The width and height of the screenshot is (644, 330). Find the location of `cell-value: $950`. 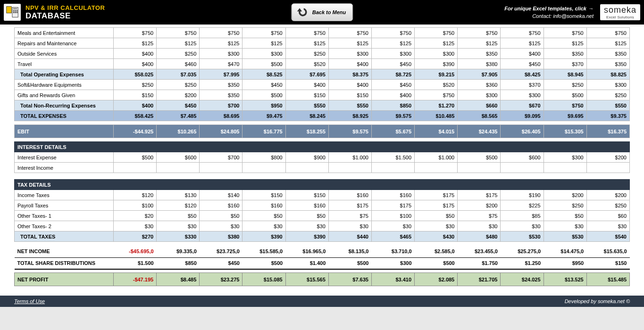

cell-value: $950 is located at coordinates (565, 264).